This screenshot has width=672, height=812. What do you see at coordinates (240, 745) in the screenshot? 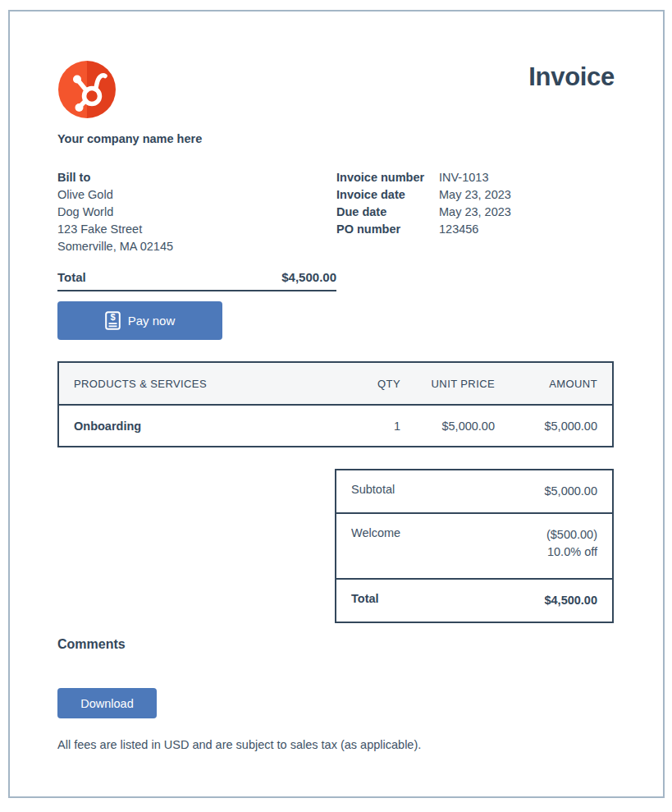
I see `footer-disclaimer: All fees are listed in USD and are subje…` at bounding box center [240, 745].